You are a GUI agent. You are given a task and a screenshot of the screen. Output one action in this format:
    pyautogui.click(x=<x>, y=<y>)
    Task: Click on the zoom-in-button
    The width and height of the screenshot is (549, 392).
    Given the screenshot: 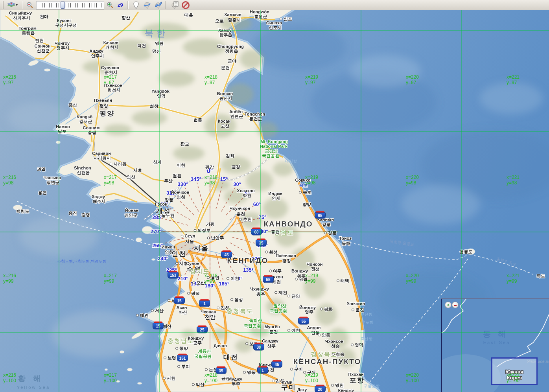 What is the action you would take?
    pyautogui.click(x=110, y=5)
    